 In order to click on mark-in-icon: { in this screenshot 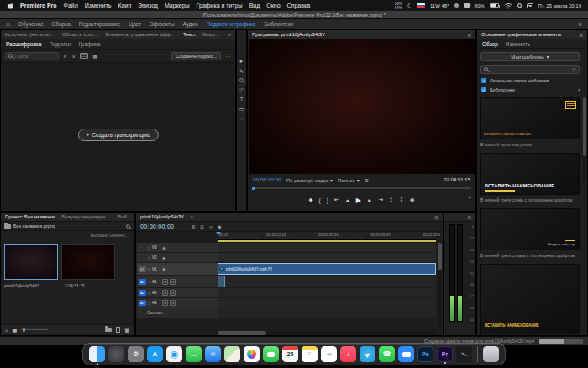, I will do `click(320, 200)`.